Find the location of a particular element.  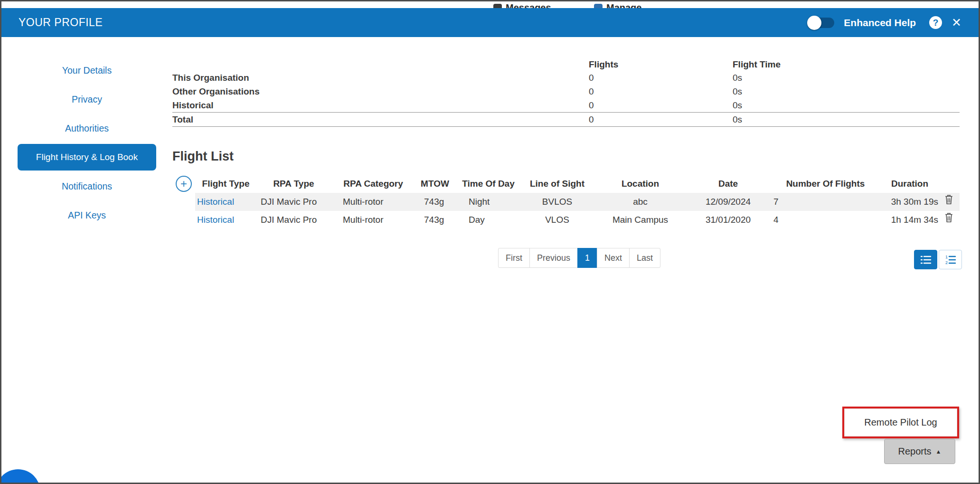

cell-date: 12/09/2024 is located at coordinates (728, 202).